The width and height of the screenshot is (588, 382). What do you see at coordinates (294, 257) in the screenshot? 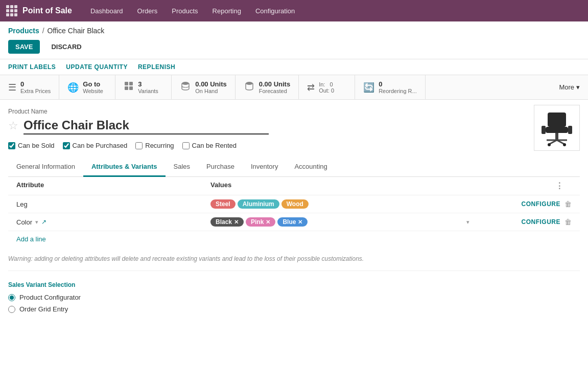
I see `warning-text: Warning: adding or deleting attributes w…` at bounding box center [294, 257].